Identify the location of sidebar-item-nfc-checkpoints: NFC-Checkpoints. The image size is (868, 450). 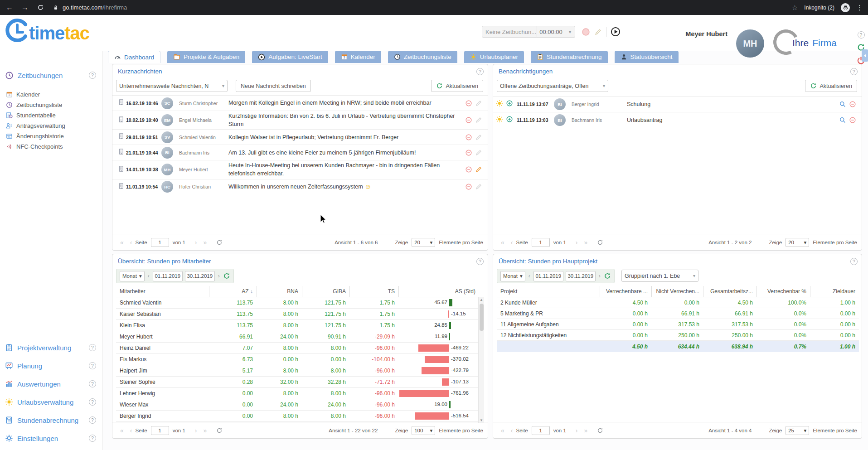
(51, 146).